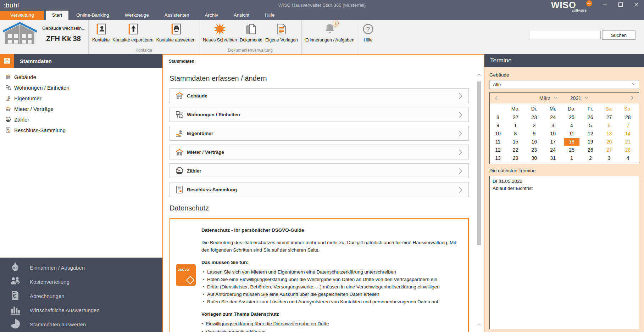 Image resolution: width=644 pixels, height=332 pixels. I want to click on sidebar-header-stammdaten: Stammdaten, so click(81, 61).